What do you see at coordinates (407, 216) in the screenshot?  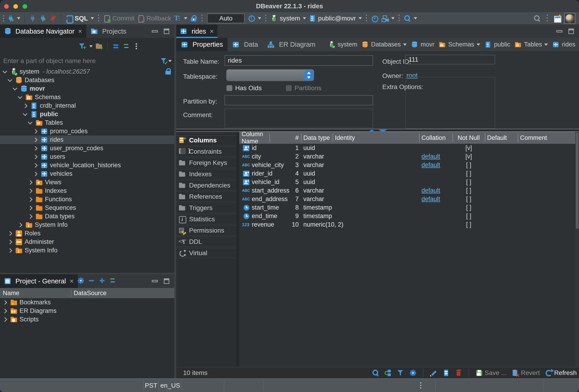 I see `grid-row-end-time: end_time 9 timestamp [ ]` at bounding box center [407, 216].